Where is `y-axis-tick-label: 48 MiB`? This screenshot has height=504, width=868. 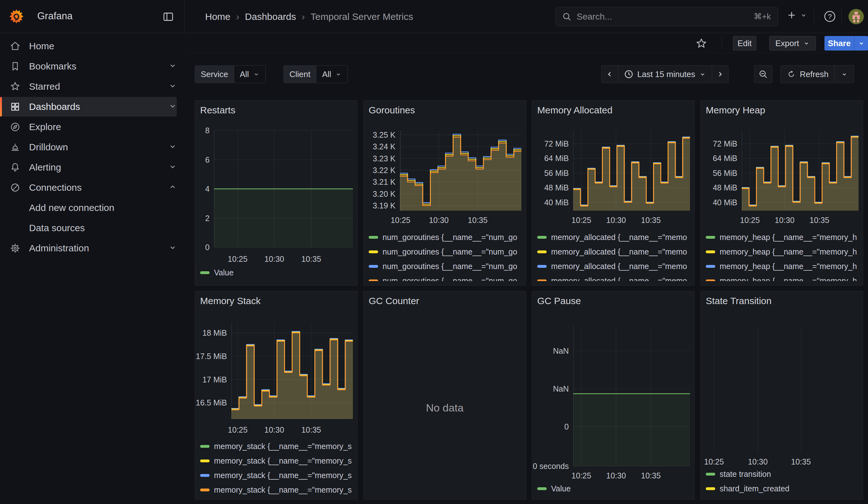 y-axis-tick-label: 48 MiB is located at coordinates (719, 188).